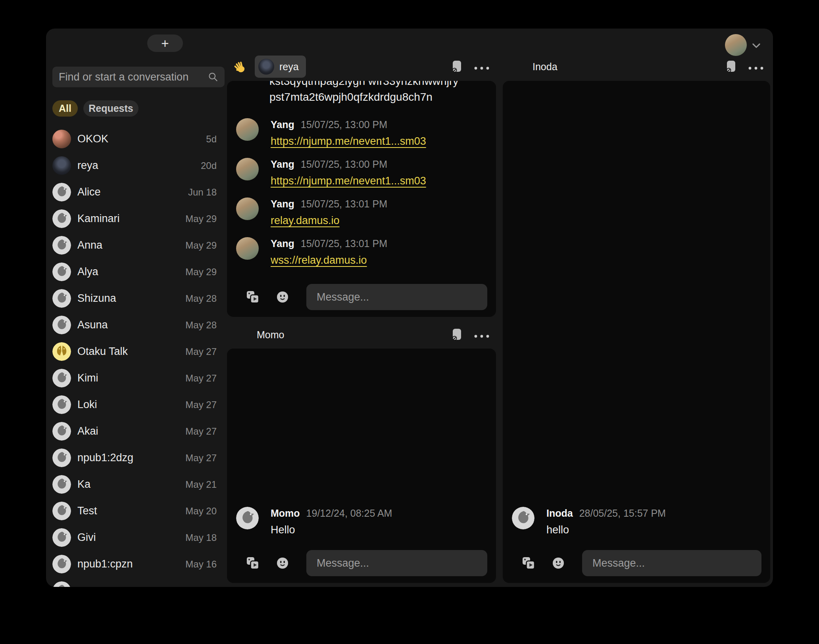  Describe the element at coordinates (280, 67) in the screenshot. I see `contact-chip-reya: reya` at that location.